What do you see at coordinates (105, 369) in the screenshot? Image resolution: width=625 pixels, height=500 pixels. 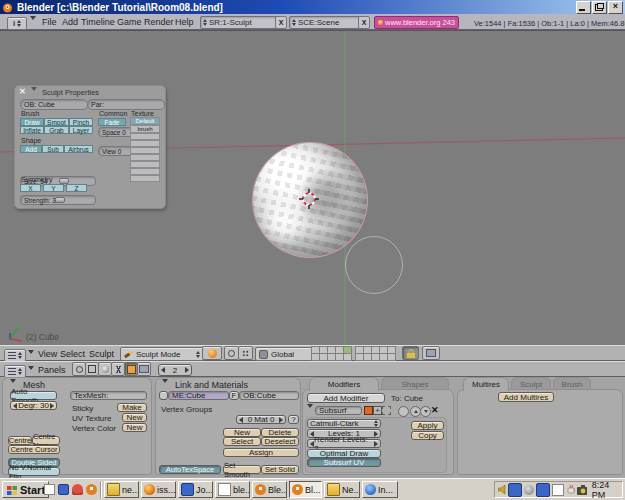 I see `context-shading-button` at bounding box center [105, 369].